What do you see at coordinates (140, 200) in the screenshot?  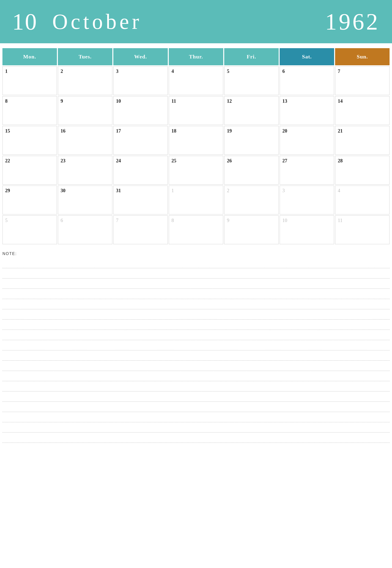 I see `calendar-cell: 31` at bounding box center [140, 200].